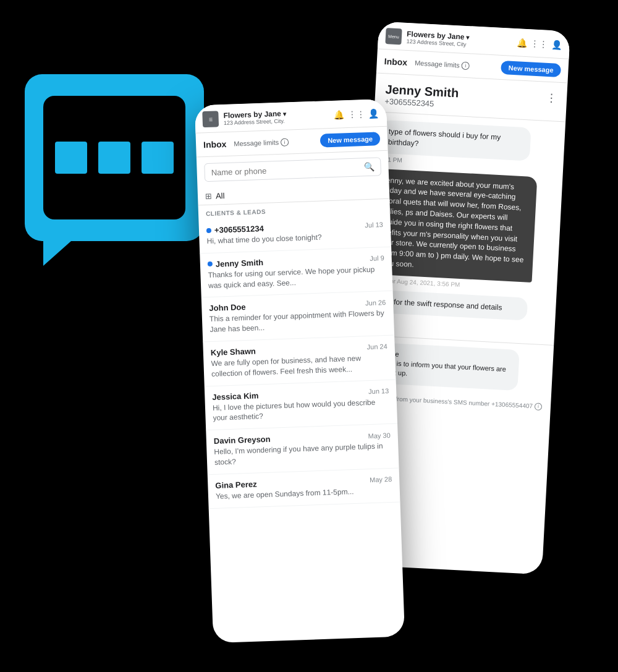 This screenshot has height=672, width=618. Describe the element at coordinates (304, 488) in the screenshot. I see `conv-item-6: Gina Perez May 28 Yes, we are open Sunda…` at that location.